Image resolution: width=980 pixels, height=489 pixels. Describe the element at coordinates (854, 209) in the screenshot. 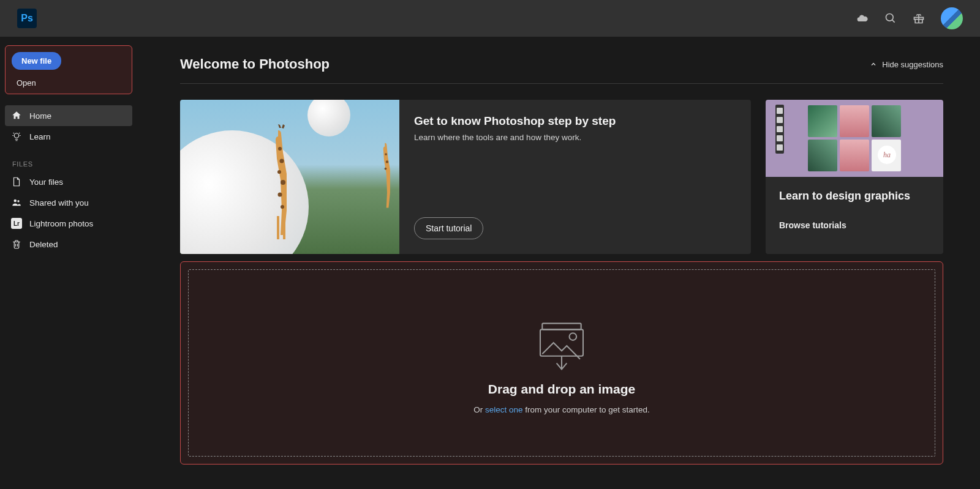

I see `graphics-card-body: Learn to design graphics Browse tutorial…` at that location.